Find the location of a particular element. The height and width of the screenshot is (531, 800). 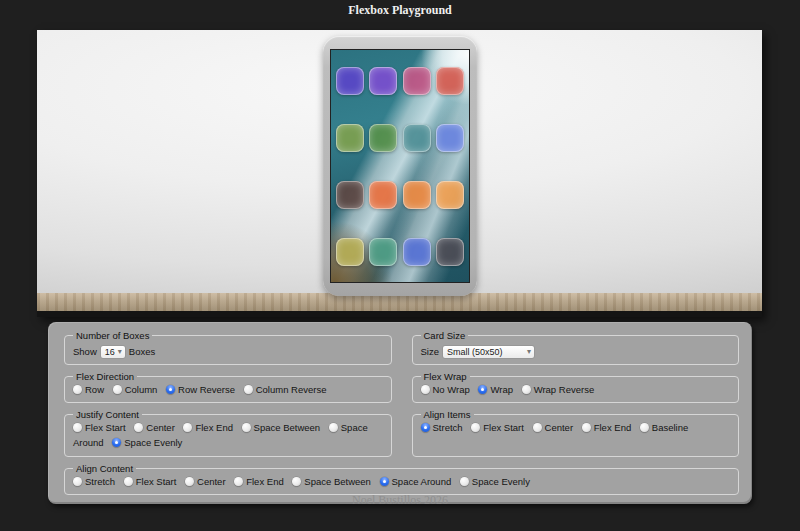

radio-group-flex-direction: Row Column Row Reverse Column Reverse is located at coordinates (228, 390).